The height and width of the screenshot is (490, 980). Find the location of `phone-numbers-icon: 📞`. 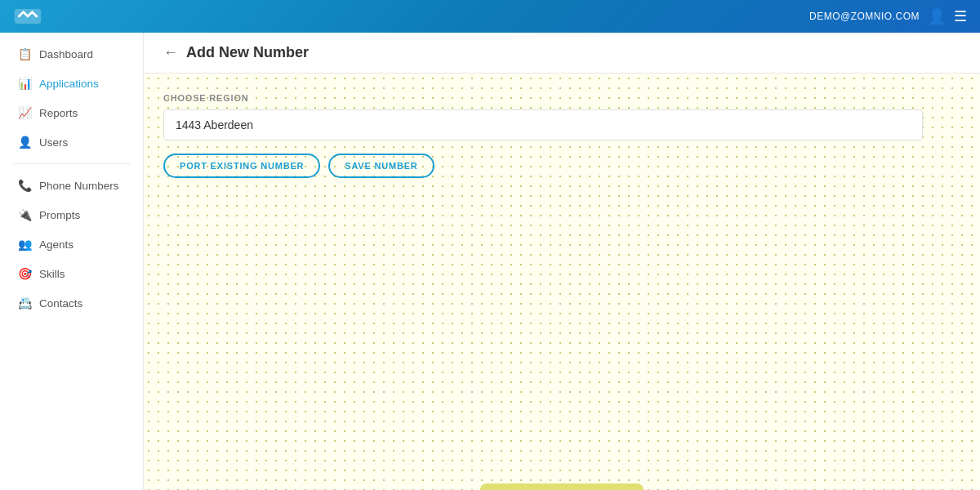

phone-numbers-icon: 📞 is located at coordinates (24, 185).